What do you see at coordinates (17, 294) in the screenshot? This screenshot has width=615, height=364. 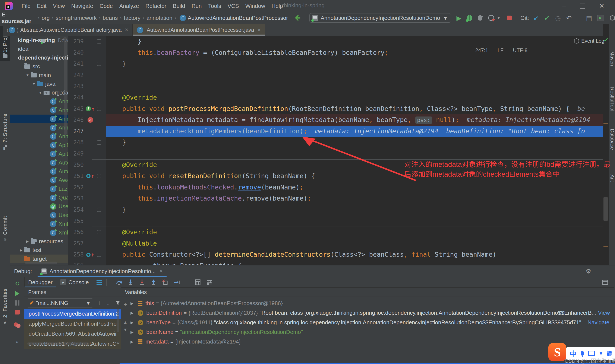 I see `resume-icon` at bounding box center [17, 294].